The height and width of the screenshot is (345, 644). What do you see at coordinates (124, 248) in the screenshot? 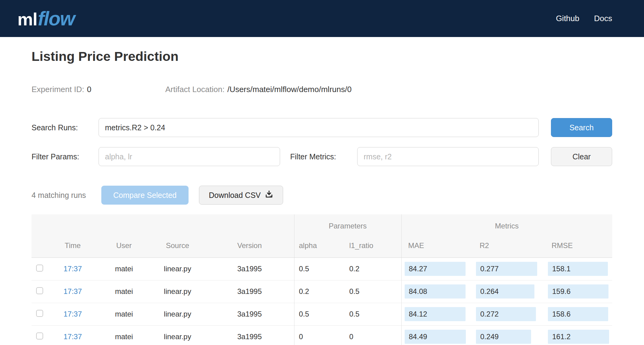
I see `column-header-user: User` at bounding box center [124, 248].